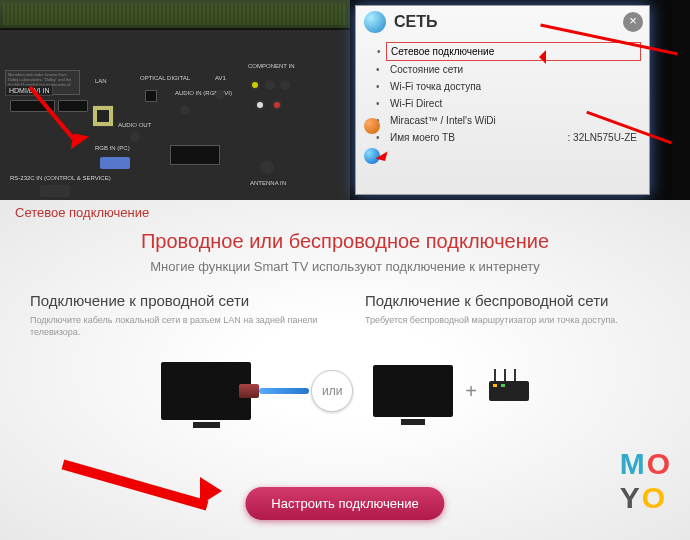 The height and width of the screenshot is (540, 690). What do you see at coordinates (178, 315) in the screenshot?
I see `wired-column: Подключение к проводной сети Подключите …` at bounding box center [178, 315].